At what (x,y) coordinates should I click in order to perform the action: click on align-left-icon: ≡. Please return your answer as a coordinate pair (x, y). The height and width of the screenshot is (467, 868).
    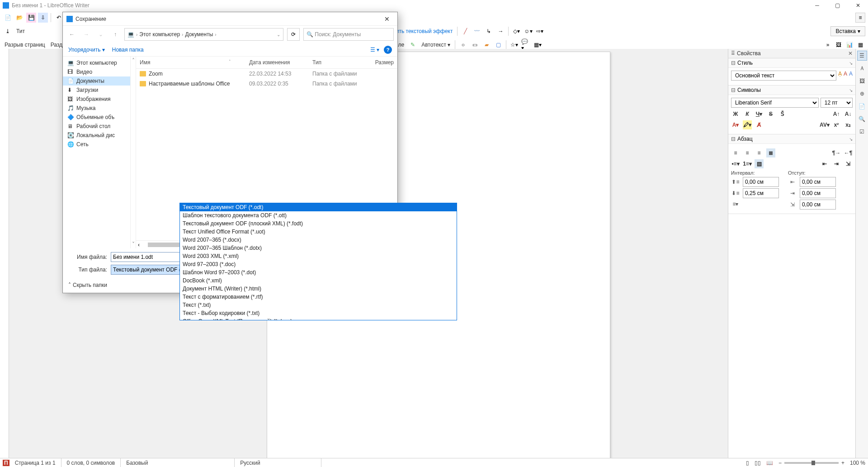
    Looking at the image, I should click on (736, 153).